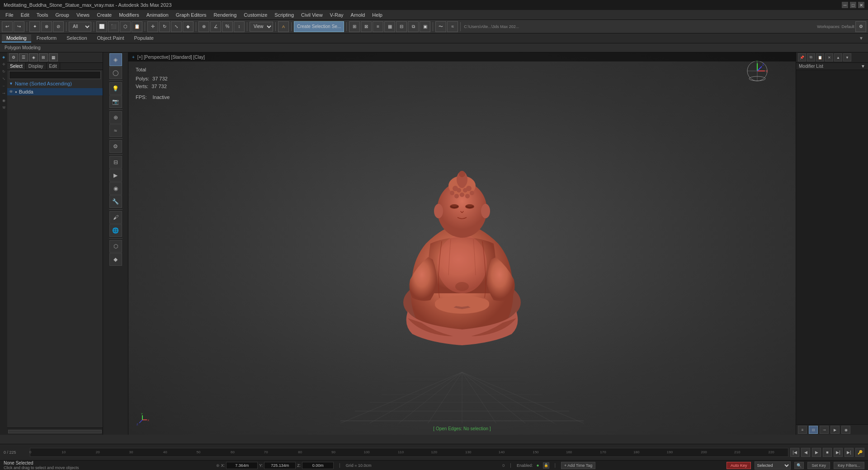 The width and height of the screenshot is (868, 470). Describe the element at coordinates (55, 431) in the screenshot. I see `scene-scrollbar` at that location.